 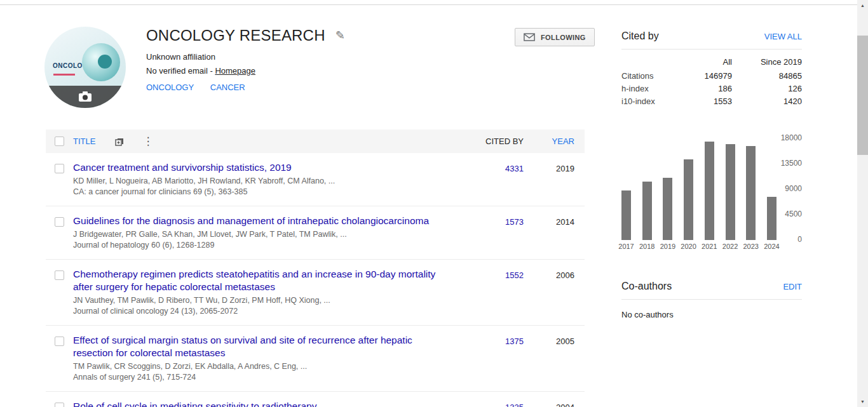 What do you see at coordinates (793, 214) in the screenshot?
I see `chart-y-tick: 4500` at bounding box center [793, 214].